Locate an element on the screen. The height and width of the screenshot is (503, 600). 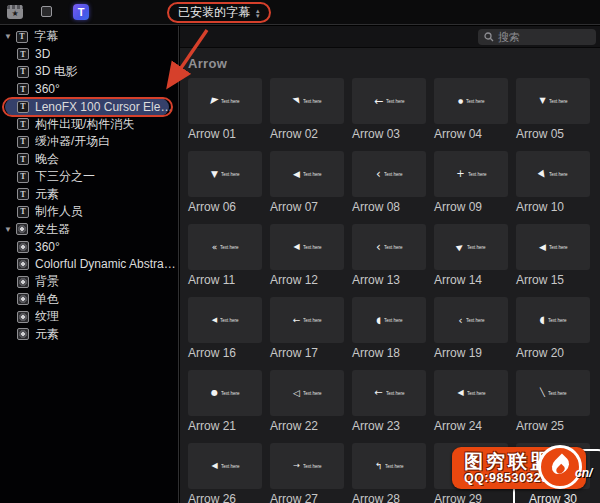
title-tile-label: Arrow 12 is located at coordinates (307, 280).